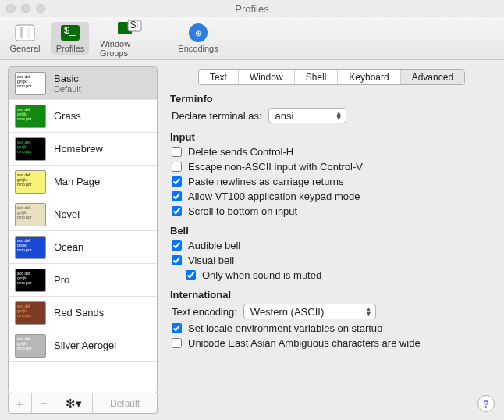  I want to click on profile-man-page: abc defghi jklmno pqrMan Page, so click(83, 182).